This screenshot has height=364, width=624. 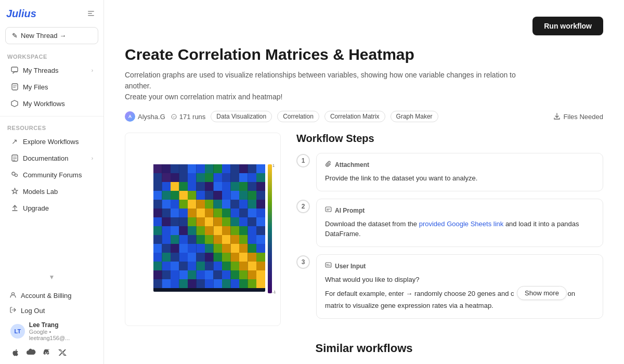 I want to click on step-number-1: 1, so click(x=303, y=161).